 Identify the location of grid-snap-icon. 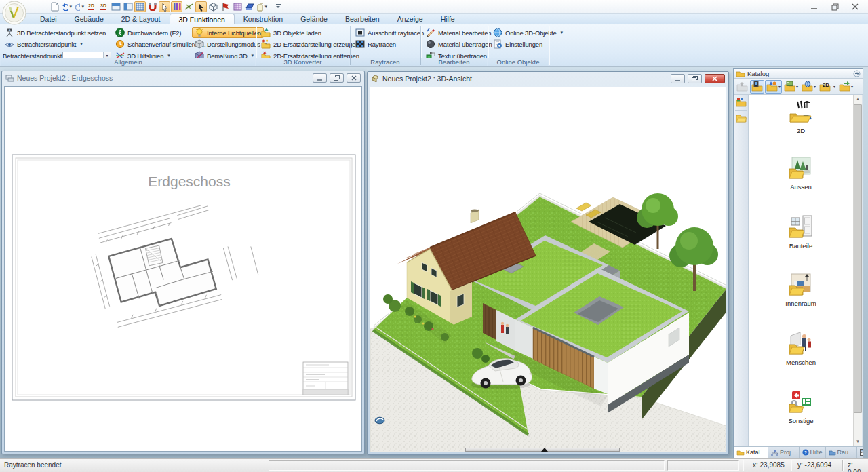
(140, 7).